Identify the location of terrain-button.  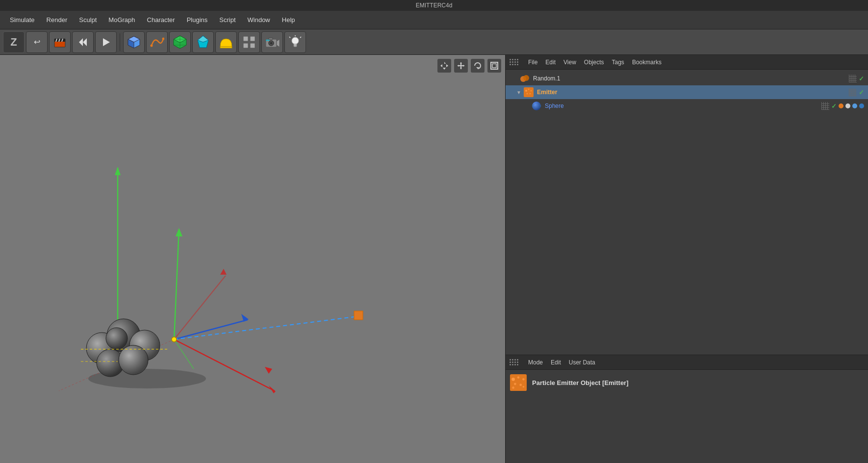
(226, 42).